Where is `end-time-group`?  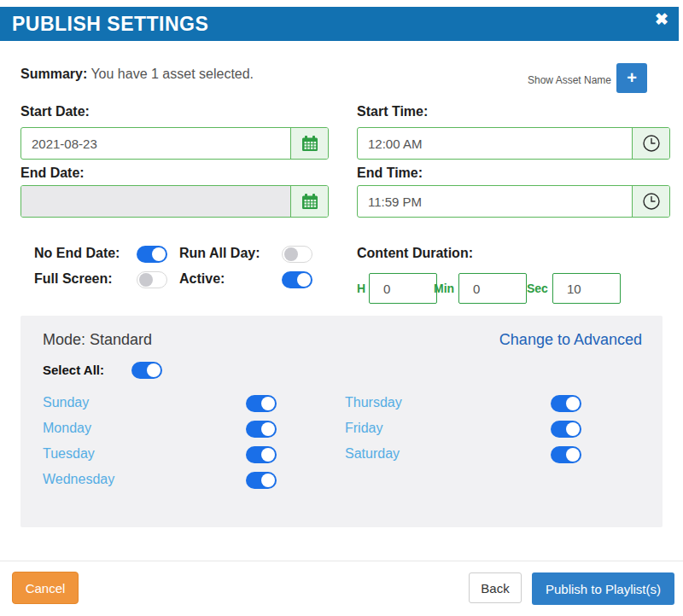
end-time-group is located at coordinates (514, 201).